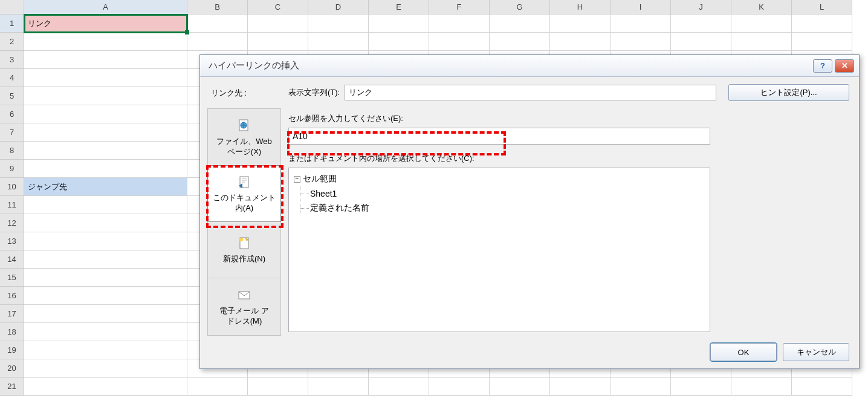  I want to click on cell-a5, so click(106, 96).